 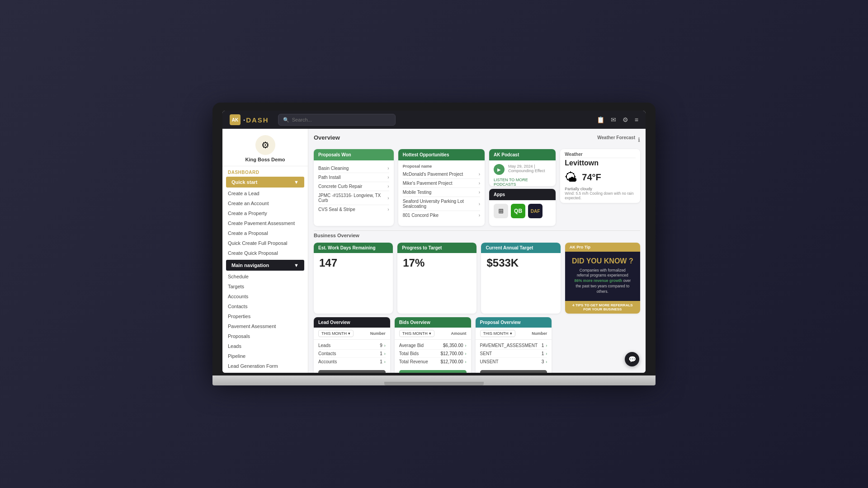 I want to click on sent-row: SENT 1 ›, so click(x=514, y=354).